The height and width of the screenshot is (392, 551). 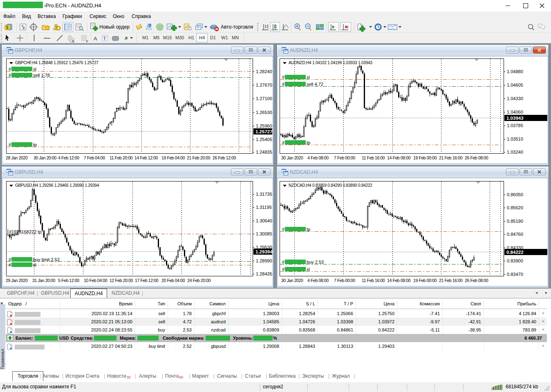 I want to click on svg-text: 11 Feb 20:00, so click(x=121, y=158).